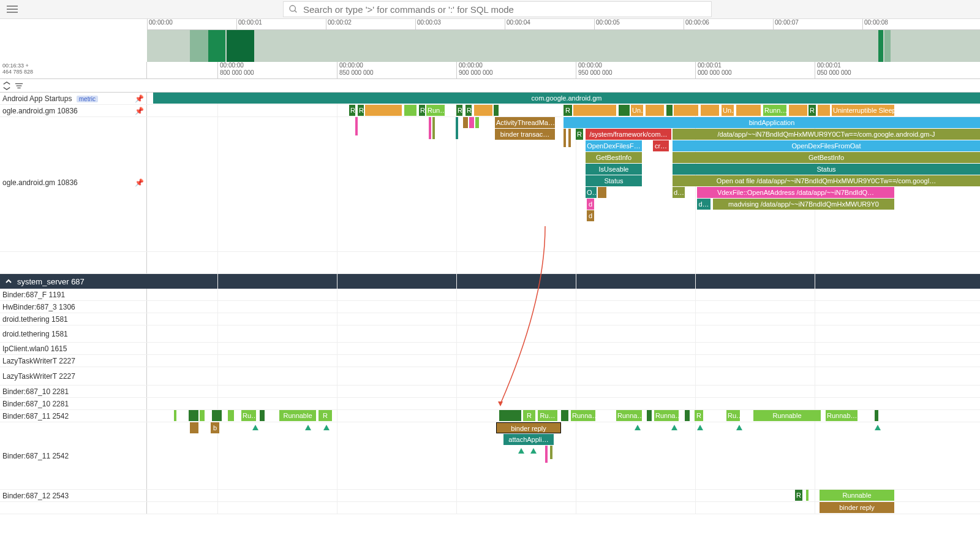 The image size is (980, 559). What do you see at coordinates (490, 361) in the screenshot?
I see `track-lazytask-1: LazyTaskWriterT 2227` at bounding box center [490, 361].